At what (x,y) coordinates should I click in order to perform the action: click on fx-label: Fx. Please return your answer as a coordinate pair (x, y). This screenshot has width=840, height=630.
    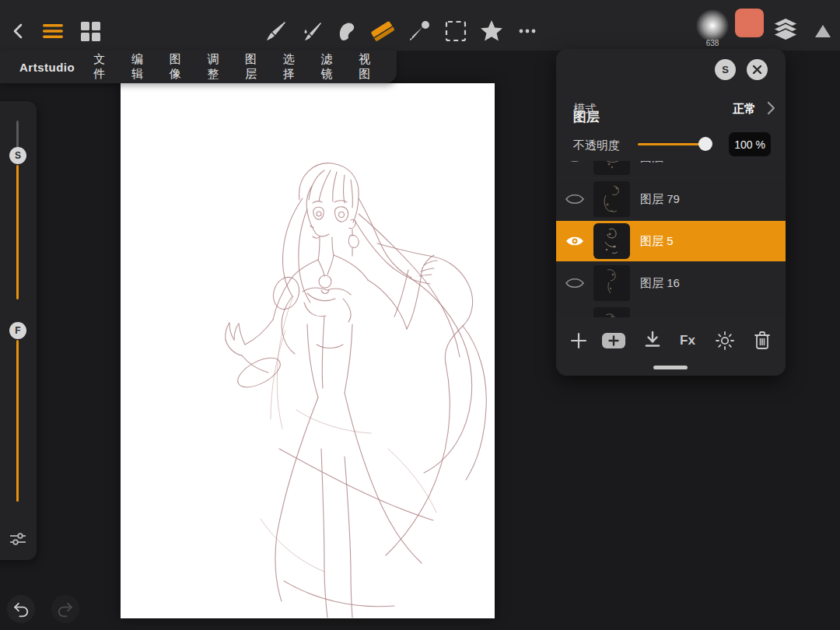
    Looking at the image, I should click on (688, 341).